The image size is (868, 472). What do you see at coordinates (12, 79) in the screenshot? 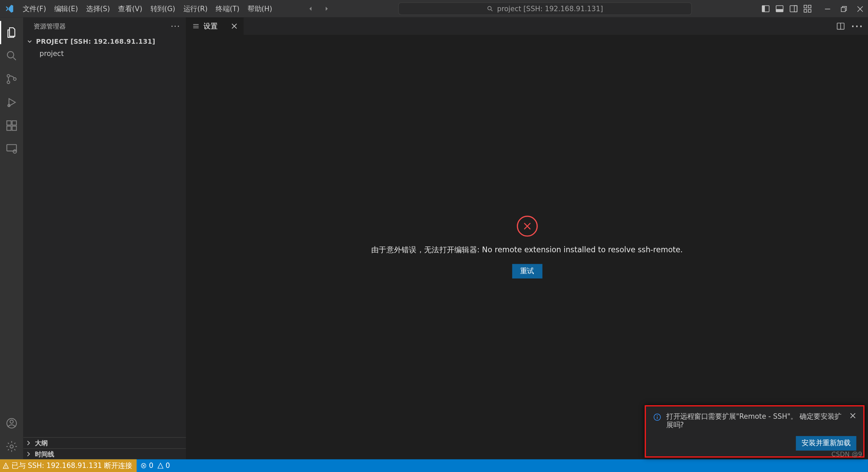
I see `source-control-icon` at bounding box center [12, 79].